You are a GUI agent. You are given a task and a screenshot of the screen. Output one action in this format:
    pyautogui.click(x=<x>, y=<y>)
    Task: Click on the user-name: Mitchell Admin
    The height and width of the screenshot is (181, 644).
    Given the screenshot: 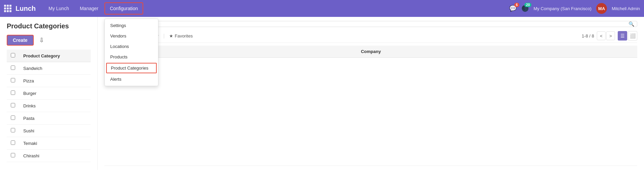 What is the action you would take?
    pyautogui.click(x=626, y=9)
    